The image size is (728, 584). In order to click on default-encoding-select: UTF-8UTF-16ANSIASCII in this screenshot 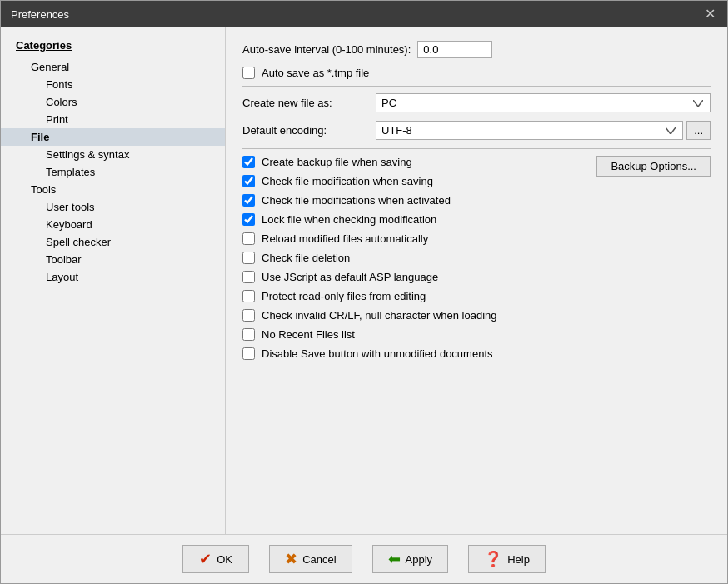, I will do `click(530, 130)`.